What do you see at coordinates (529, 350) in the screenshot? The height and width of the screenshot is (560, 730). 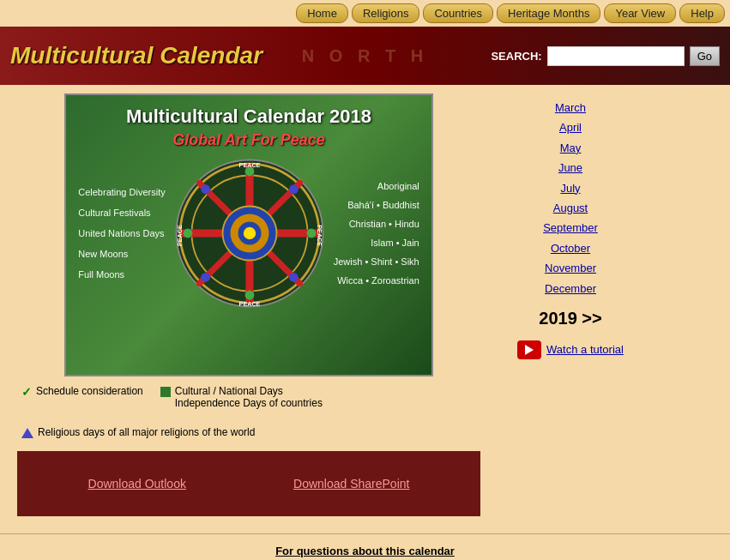 I see `video-icon` at bounding box center [529, 350].